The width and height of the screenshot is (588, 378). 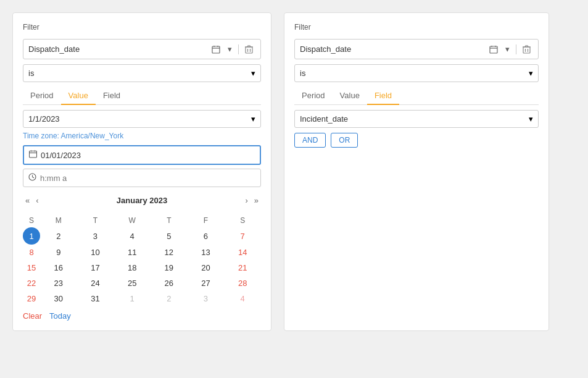 I want to click on right-filter-title: Filter, so click(x=416, y=27).